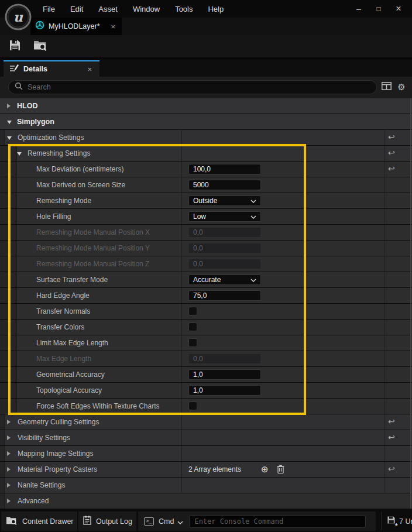  I want to click on hard-edge-angle-input, so click(225, 296).